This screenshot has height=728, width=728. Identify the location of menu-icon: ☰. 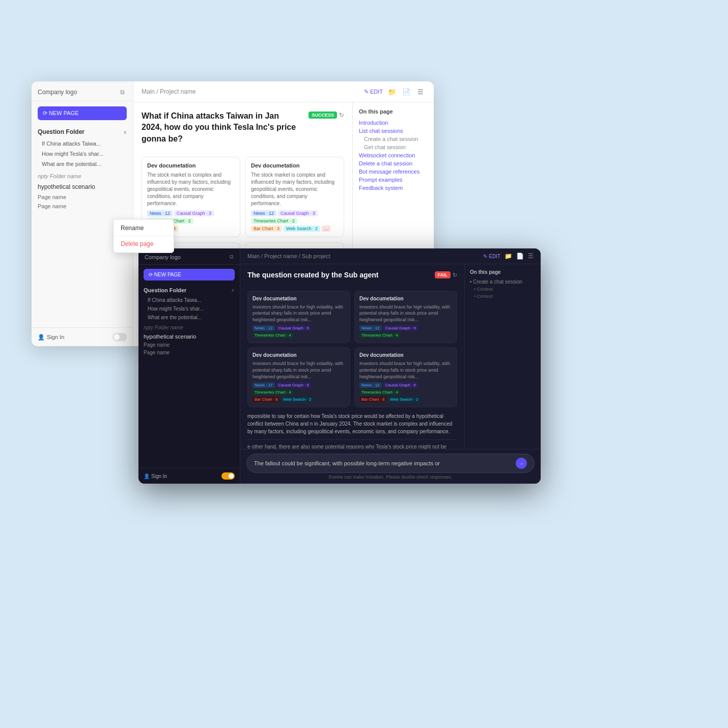
(421, 92).